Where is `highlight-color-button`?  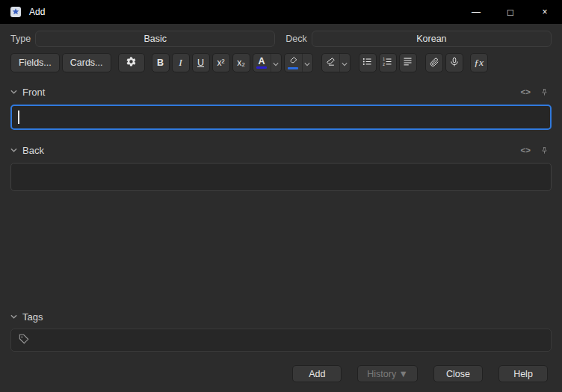 highlight-color-button is located at coordinates (293, 63).